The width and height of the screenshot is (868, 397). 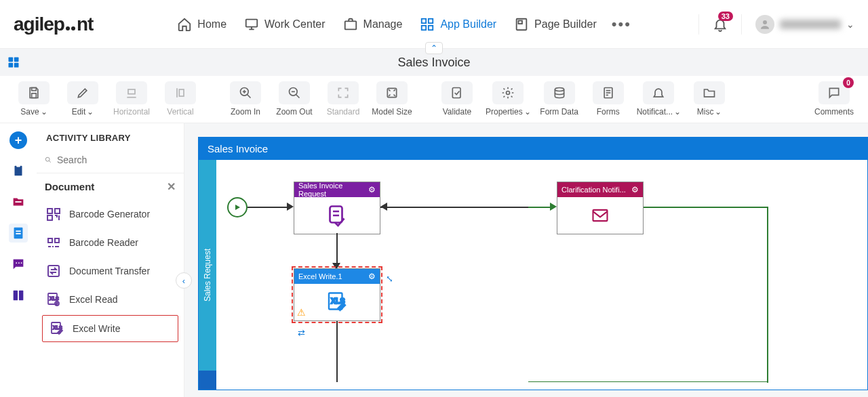 What do you see at coordinates (53, 24) in the screenshot?
I see `brand-logo: agilepnt` at bounding box center [53, 24].